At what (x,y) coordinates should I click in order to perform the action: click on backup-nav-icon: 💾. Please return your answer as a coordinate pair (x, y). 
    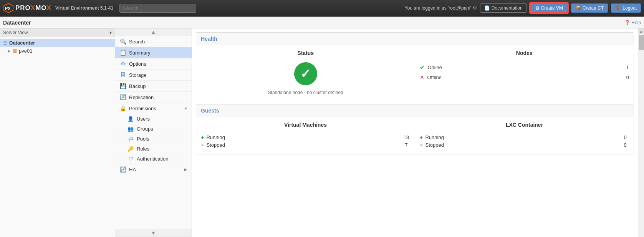
    Looking at the image, I should click on (123, 86).